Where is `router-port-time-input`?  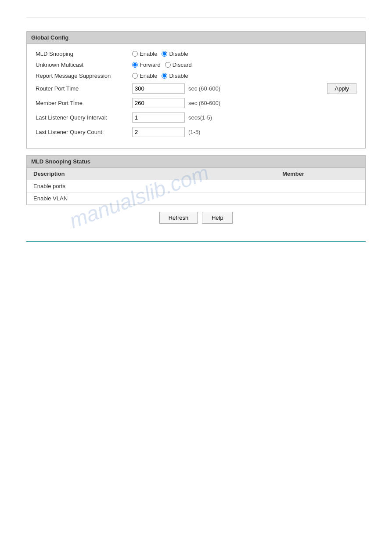 router-port-time-input is located at coordinates (158, 89).